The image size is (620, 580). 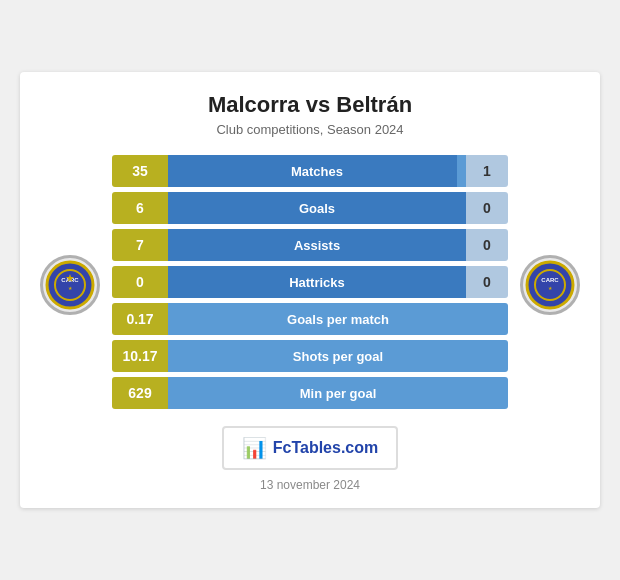 What do you see at coordinates (317, 208) in the screenshot?
I see `stat-bar-bg: Goals` at bounding box center [317, 208].